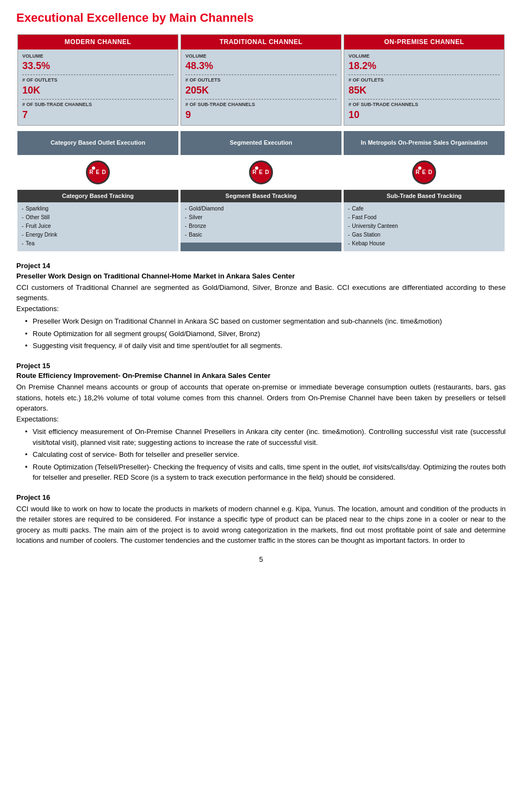 This screenshot has height=812, width=522. Describe the element at coordinates (261, 422) in the screenshot. I see `project-section-project15: Project 15Route Efficiency Improvement- …` at that location.